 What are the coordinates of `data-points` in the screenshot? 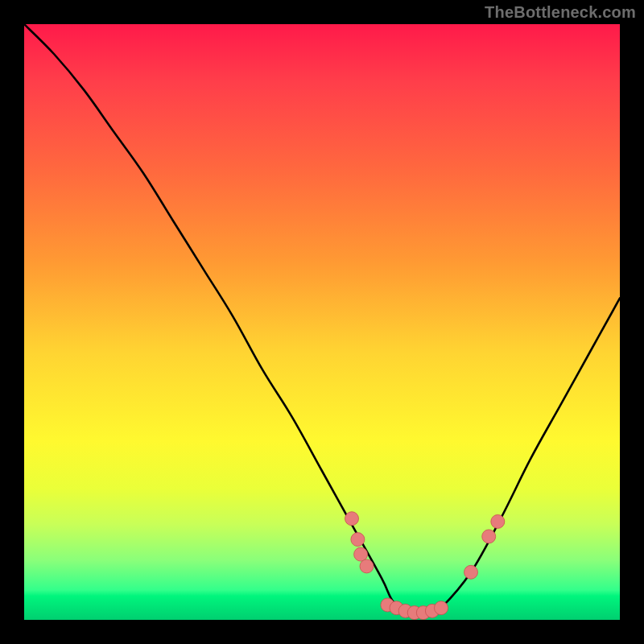 It's located at (425, 566).